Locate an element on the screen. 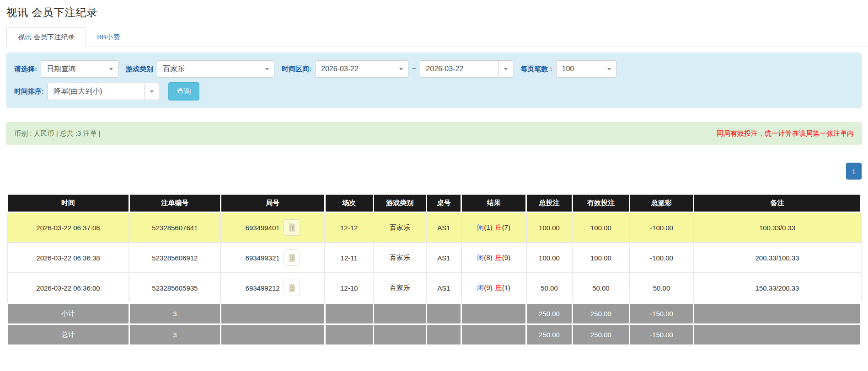 The height and width of the screenshot is (371, 868). pagination-top: 1 is located at coordinates (434, 171).